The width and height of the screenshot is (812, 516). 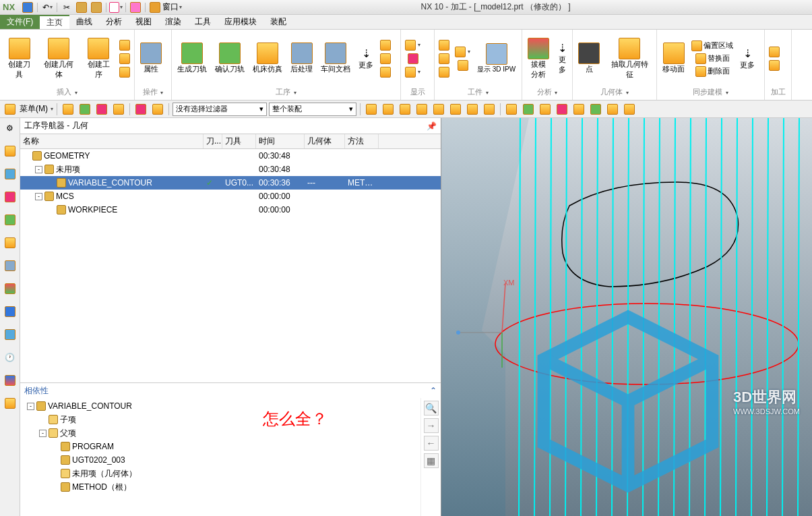 I want to click on attr-button: 属性, so click(x=151, y=58).